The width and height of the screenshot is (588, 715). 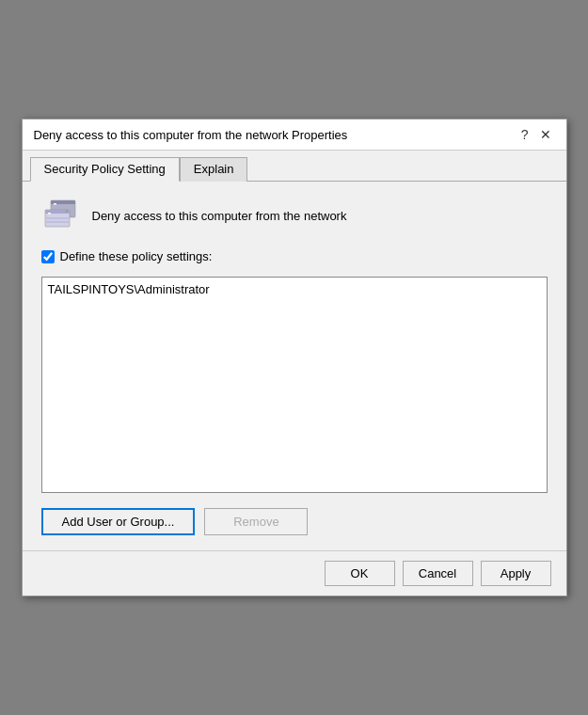 I want to click on cancel-button: Cancel, so click(x=438, y=574).